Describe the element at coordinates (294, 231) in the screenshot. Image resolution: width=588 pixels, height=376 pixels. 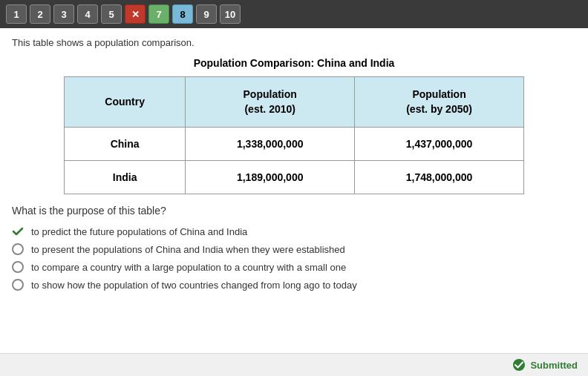
I see `answer-item-1: to predict the future populations of Chi…` at that location.